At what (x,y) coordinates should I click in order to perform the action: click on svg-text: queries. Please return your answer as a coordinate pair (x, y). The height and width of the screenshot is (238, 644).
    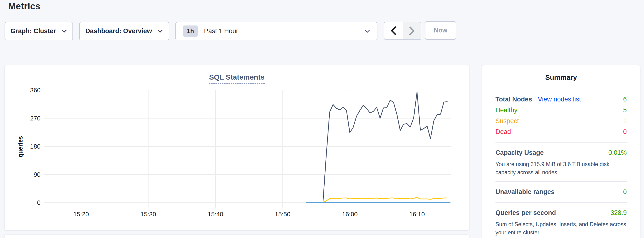
    Looking at the image, I should click on (20, 147).